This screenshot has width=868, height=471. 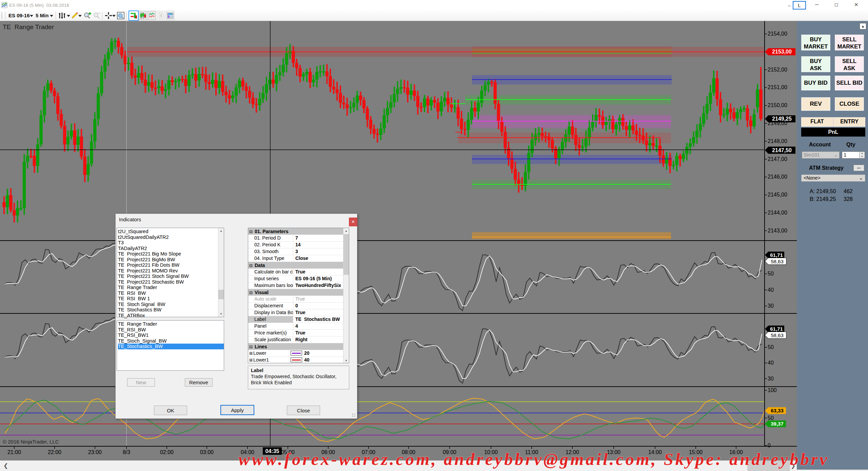 I want to click on svg-text: 03:00, so click(x=207, y=452).